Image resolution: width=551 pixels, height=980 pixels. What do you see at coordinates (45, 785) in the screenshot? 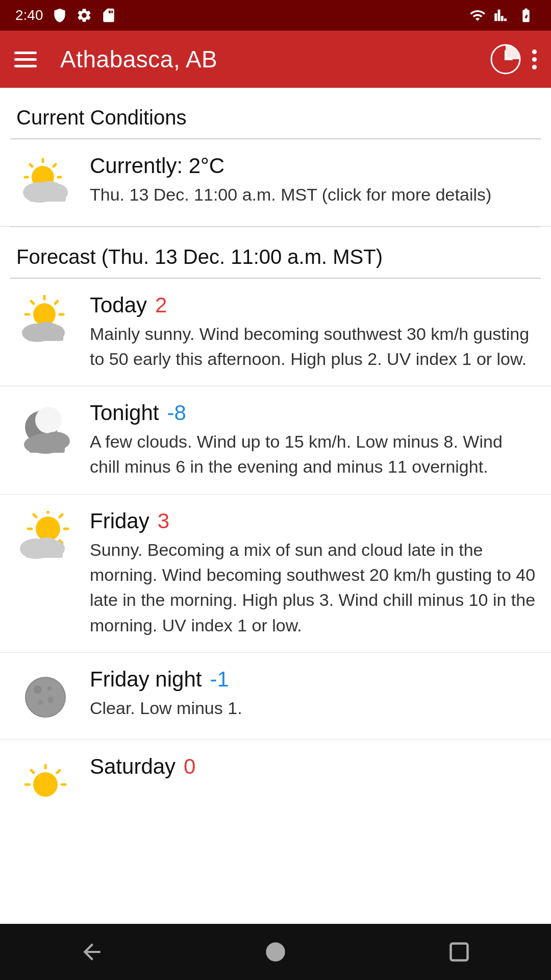
I see `saturday-weather-icon` at bounding box center [45, 785].